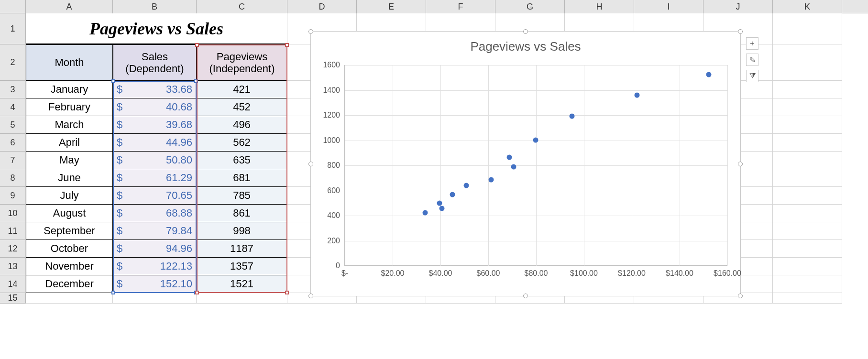  Describe the element at coordinates (13, 196) in the screenshot. I see `row-header-9: 9` at that location.